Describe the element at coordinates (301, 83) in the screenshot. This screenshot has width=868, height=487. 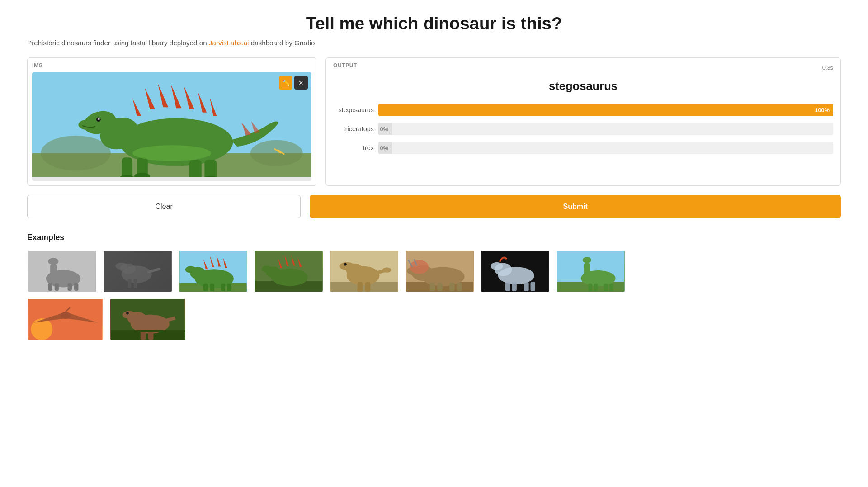
I see `remove-image-button: ✕` at that location.